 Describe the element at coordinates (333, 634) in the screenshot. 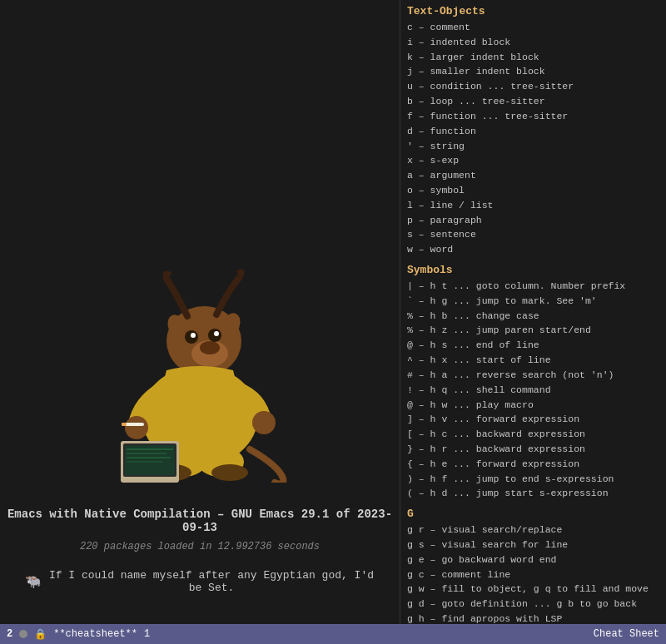

I see `status-bar: 2 🔒 **cheatsheet** 1 Cheat Sheet` at that location.